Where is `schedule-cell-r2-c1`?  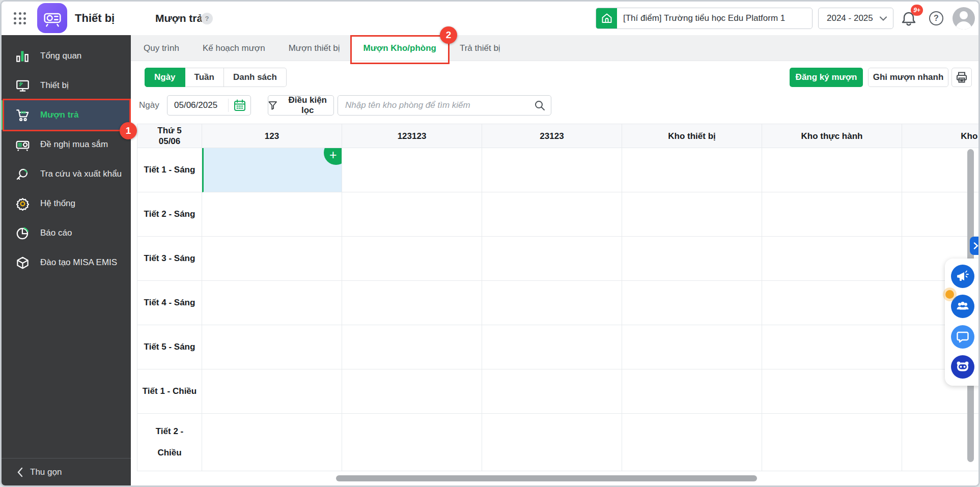
schedule-cell-r2-c1 is located at coordinates (412, 259).